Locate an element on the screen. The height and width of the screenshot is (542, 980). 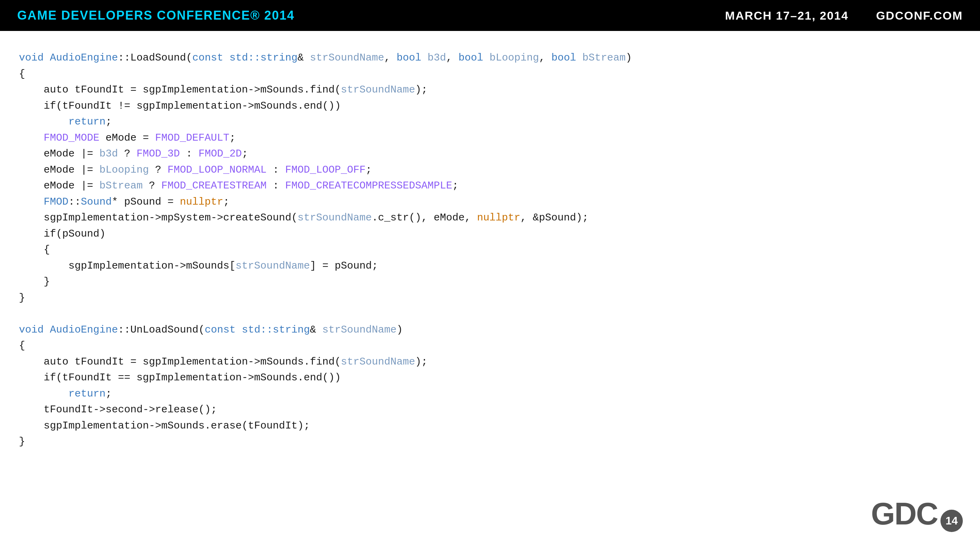
conference-url: GDCONF.COM is located at coordinates (920, 16).